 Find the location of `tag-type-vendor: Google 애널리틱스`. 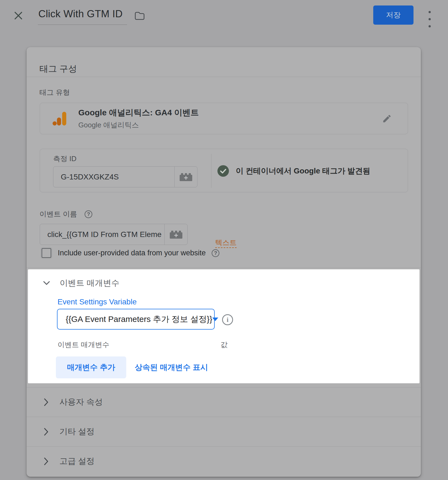

tag-type-vendor: Google 애널리틱스 is located at coordinates (139, 125).